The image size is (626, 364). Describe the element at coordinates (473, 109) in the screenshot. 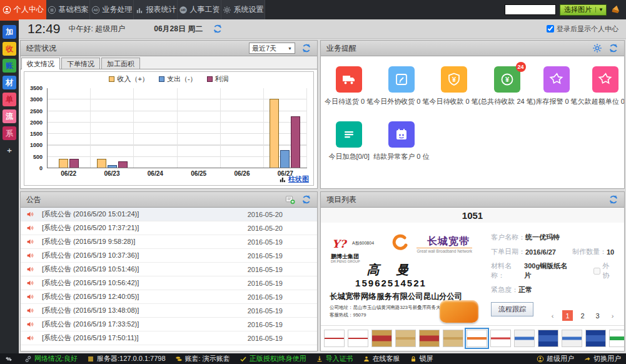

I see `reminder-grid: 今日待送货 0 笔 今日外协收货 0 笔 ¥` at that location.